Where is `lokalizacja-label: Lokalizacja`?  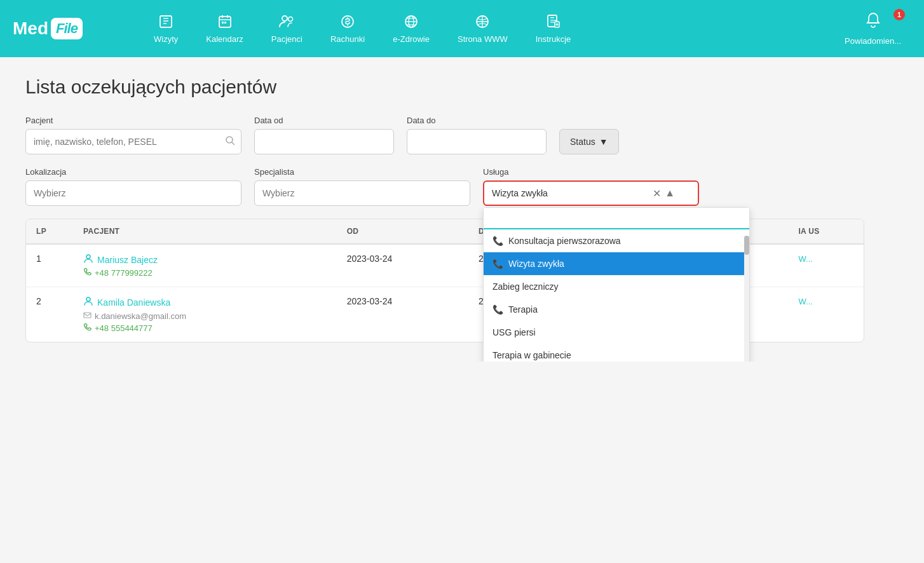 lokalizacja-label: Lokalizacja is located at coordinates (133, 172).